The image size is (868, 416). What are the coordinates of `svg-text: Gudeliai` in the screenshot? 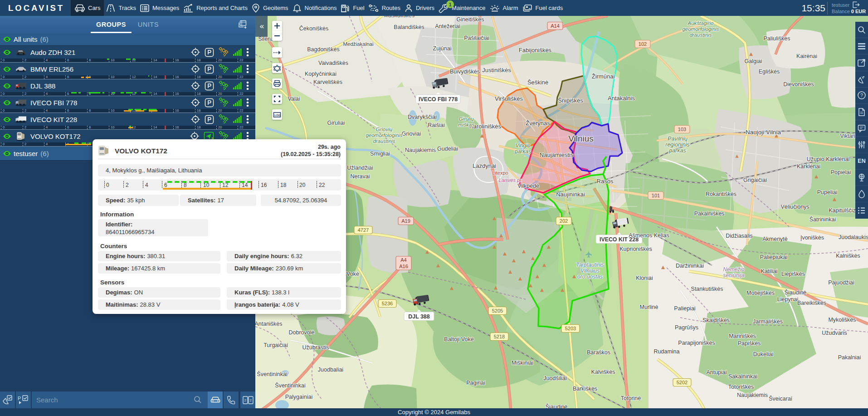 It's located at (448, 149).